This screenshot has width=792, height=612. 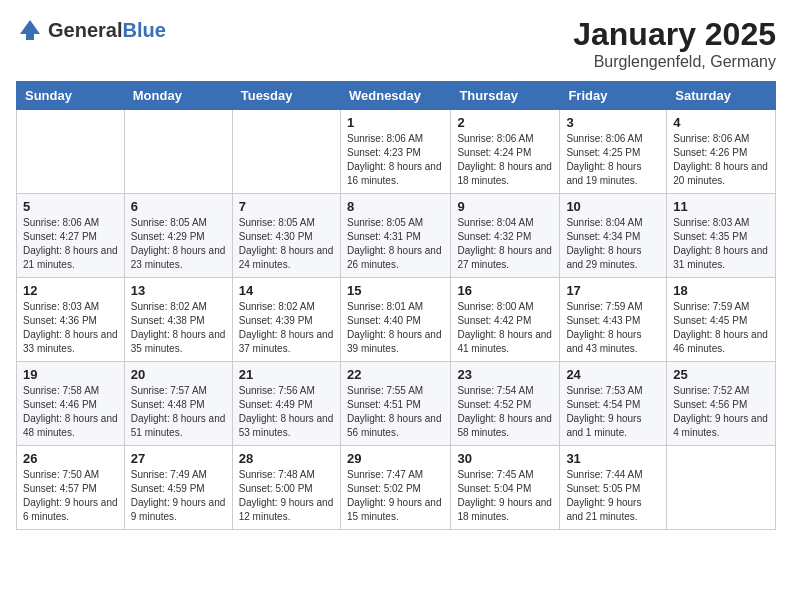 What do you see at coordinates (613, 328) in the screenshot?
I see `day-info: Sunrise: 7:59 AM Sunset: 4:43 PM Dayligh…` at bounding box center [613, 328].